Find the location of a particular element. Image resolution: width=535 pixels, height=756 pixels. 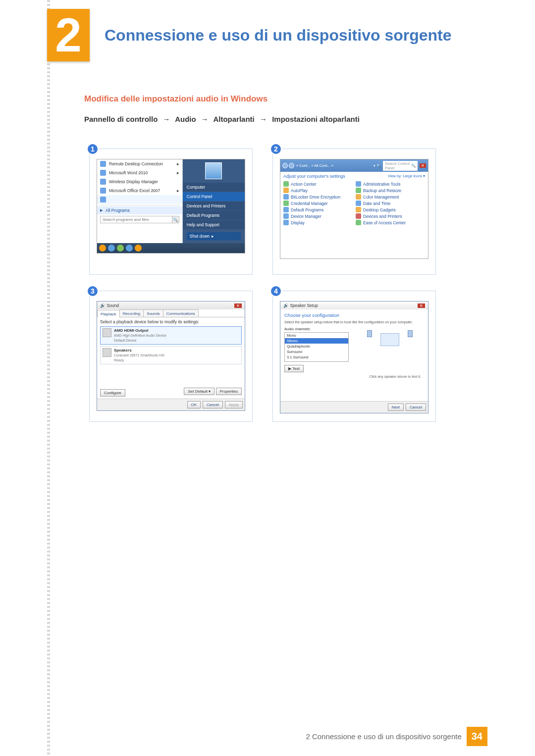

taskbar is located at coordinates (171, 248).